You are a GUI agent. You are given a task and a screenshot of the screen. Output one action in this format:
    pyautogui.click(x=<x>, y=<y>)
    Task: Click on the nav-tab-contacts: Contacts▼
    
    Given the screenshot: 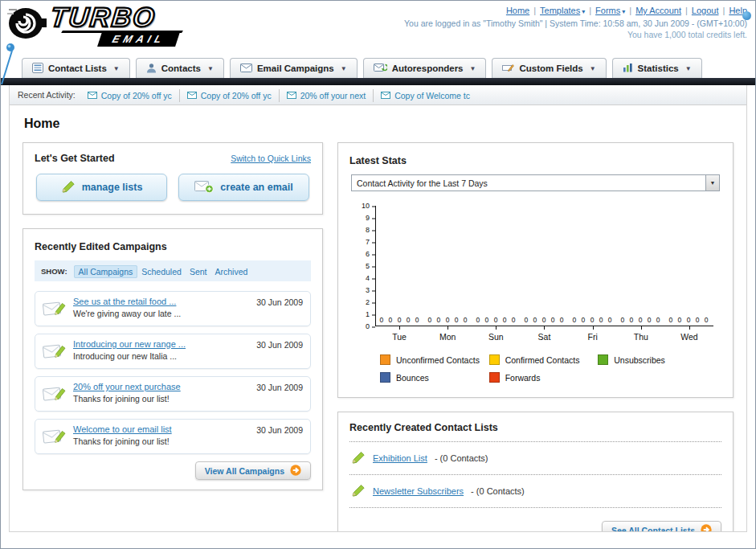 What is the action you would take?
    pyautogui.click(x=180, y=68)
    